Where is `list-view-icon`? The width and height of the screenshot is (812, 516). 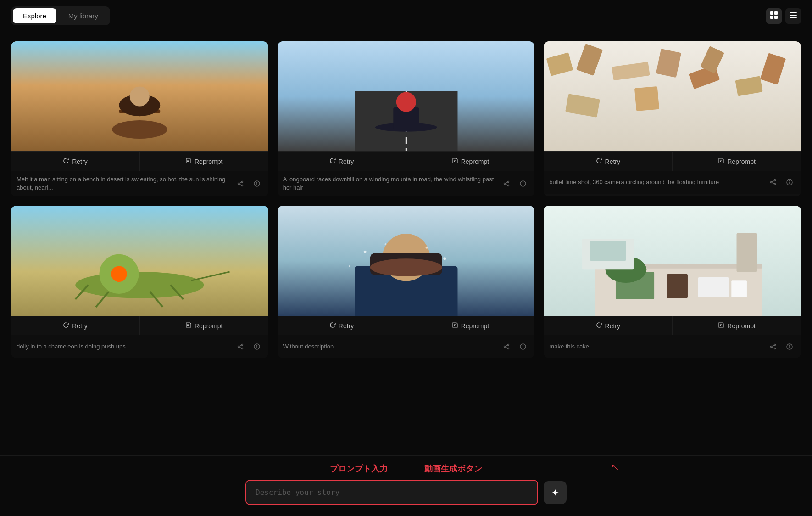
list-view-icon is located at coordinates (793, 16).